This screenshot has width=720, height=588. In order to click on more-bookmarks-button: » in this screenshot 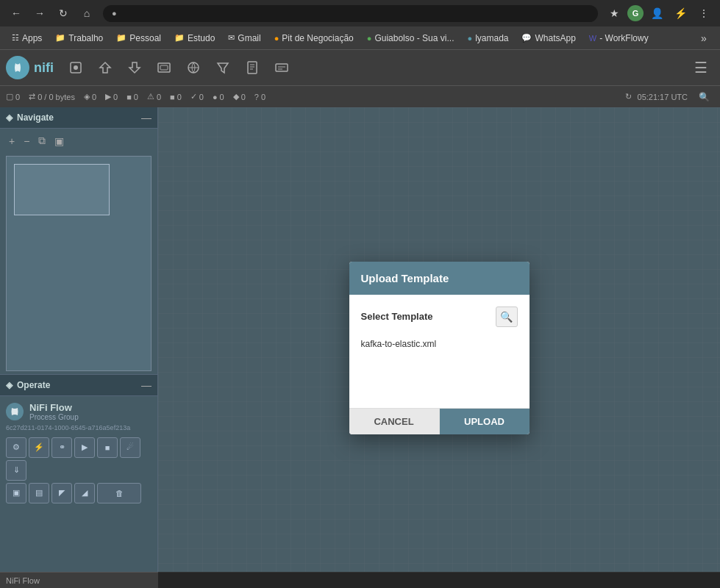, I will do `click(704, 38)`.